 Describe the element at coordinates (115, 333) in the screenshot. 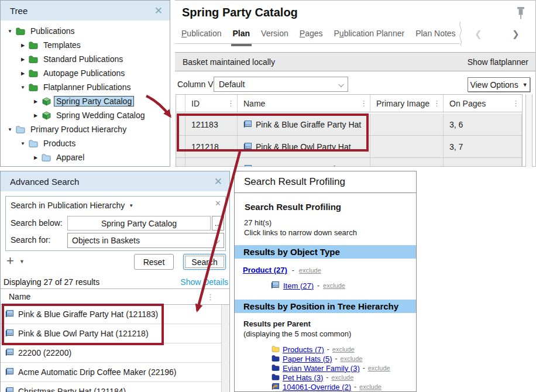

I see `result-row: Pink & Blue Owl Party Hat (121218)` at that location.